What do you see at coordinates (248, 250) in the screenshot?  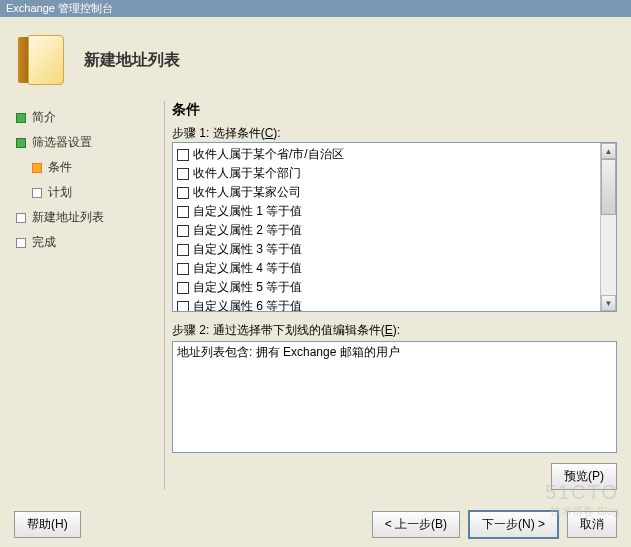 I see `condition-label: 自定义属性 3 等于值` at bounding box center [248, 250].